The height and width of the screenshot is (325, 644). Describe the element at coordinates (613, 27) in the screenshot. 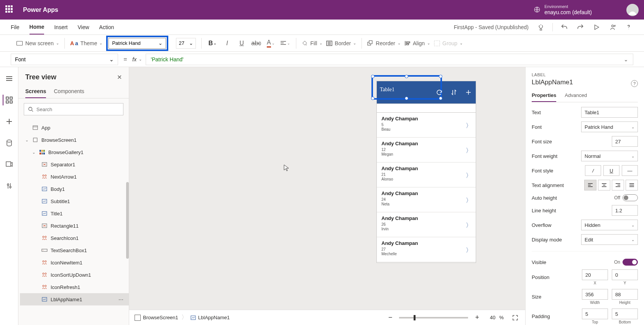

I see `share-button` at that location.